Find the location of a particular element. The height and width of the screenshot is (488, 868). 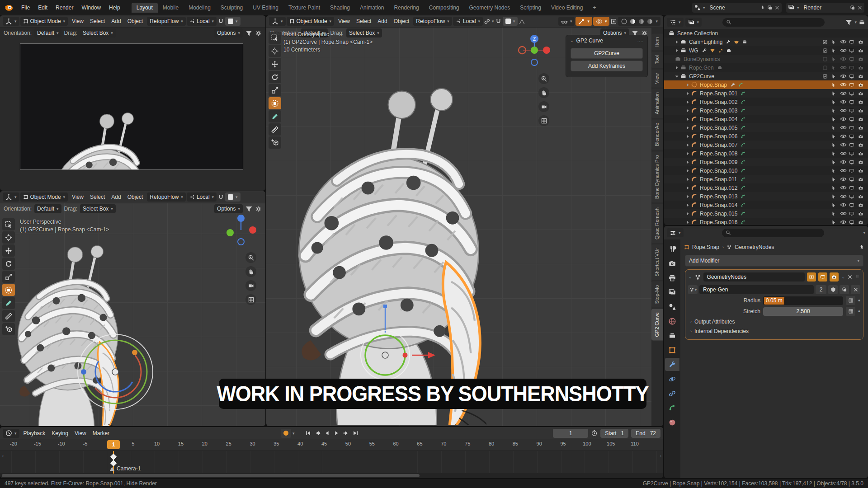

grid-ortho-icon is located at coordinates (251, 300).